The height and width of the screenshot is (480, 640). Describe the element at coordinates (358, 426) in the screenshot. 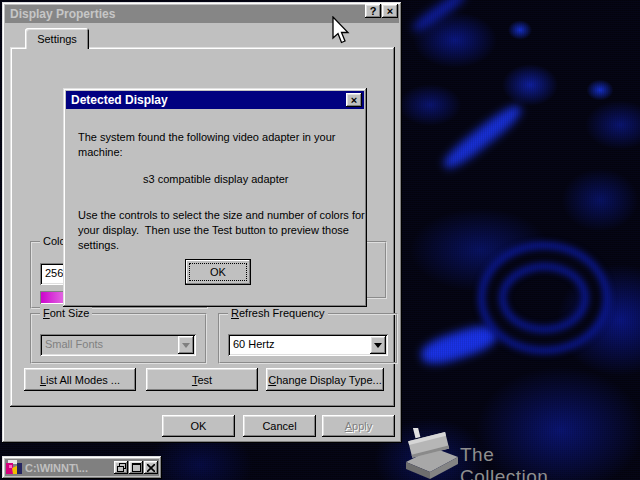

I see `apply-button: Apply` at that location.